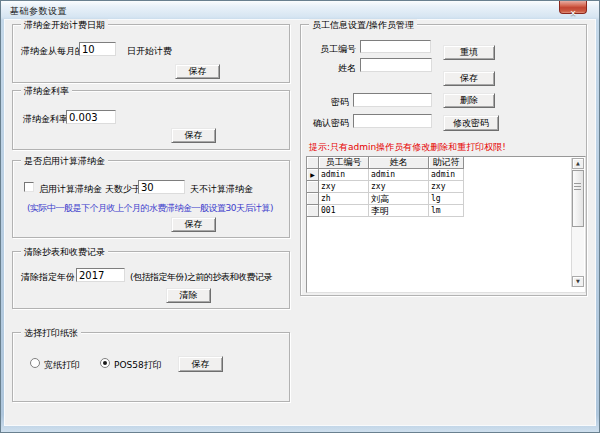  Describe the element at coordinates (578, 222) in the screenshot. I see `table-scrollbar: ▲ ▼` at that location.